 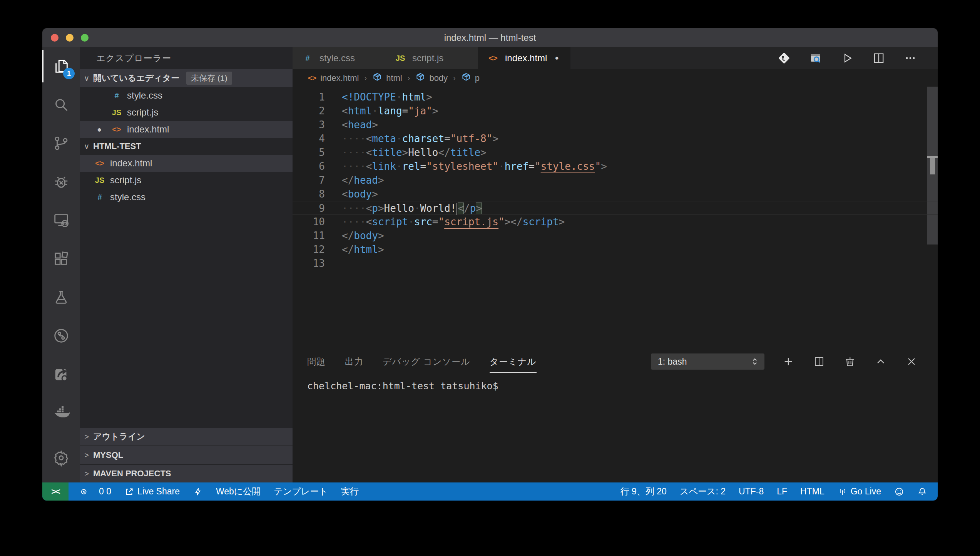 I want to click on panel-new-terminal, so click(x=788, y=362).